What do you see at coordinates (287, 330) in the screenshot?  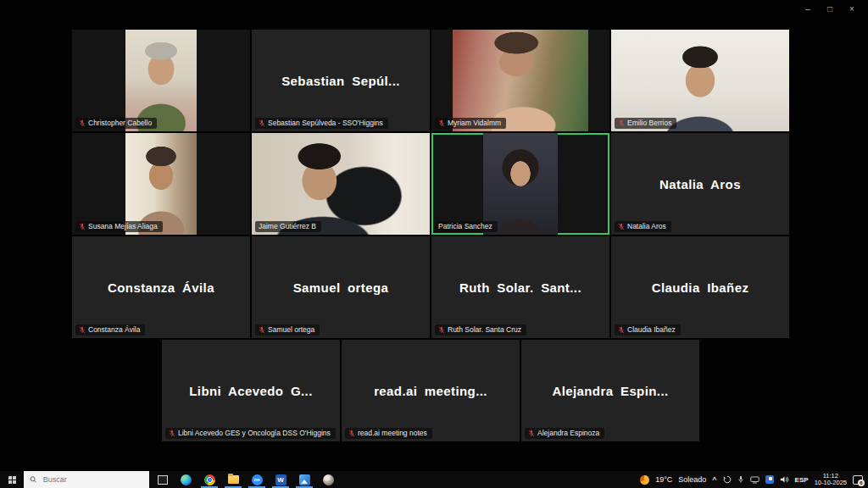 I see `participant-nameplate: Samuel ortega` at bounding box center [287, 330].